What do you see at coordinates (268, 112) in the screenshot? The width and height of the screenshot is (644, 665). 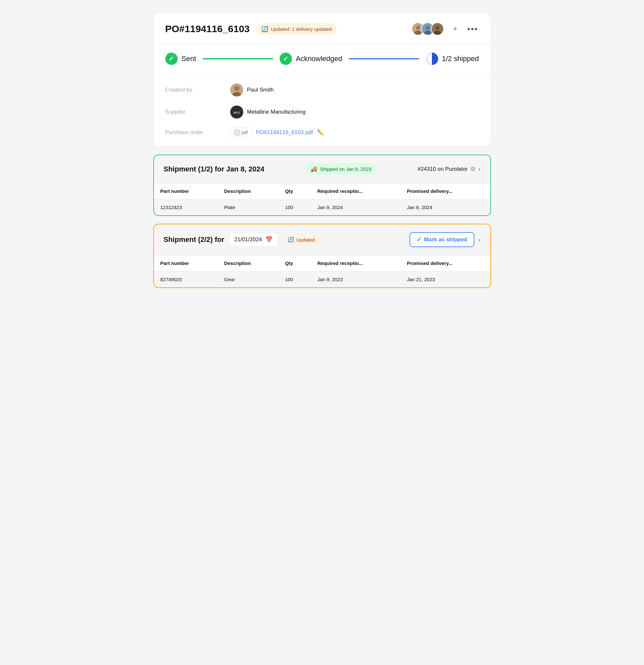 I see `supplier-value: MFG Metalline Manufacturing` at bounding box center [268, 112].